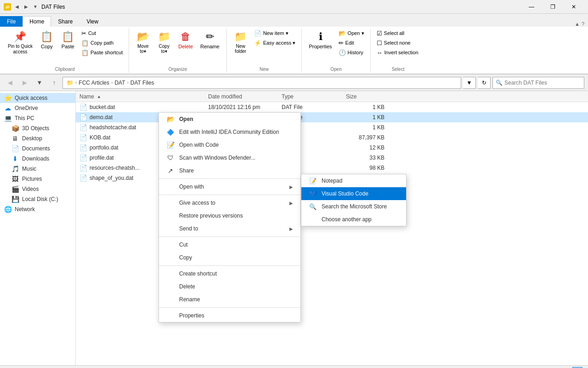 The image size is (588, 368). Describe the element at coordinates (332, 107) in the screenshot. I see `table-row: 📄bucket.dat 18/10/2021 12:16 pm DAT File…` at that location.